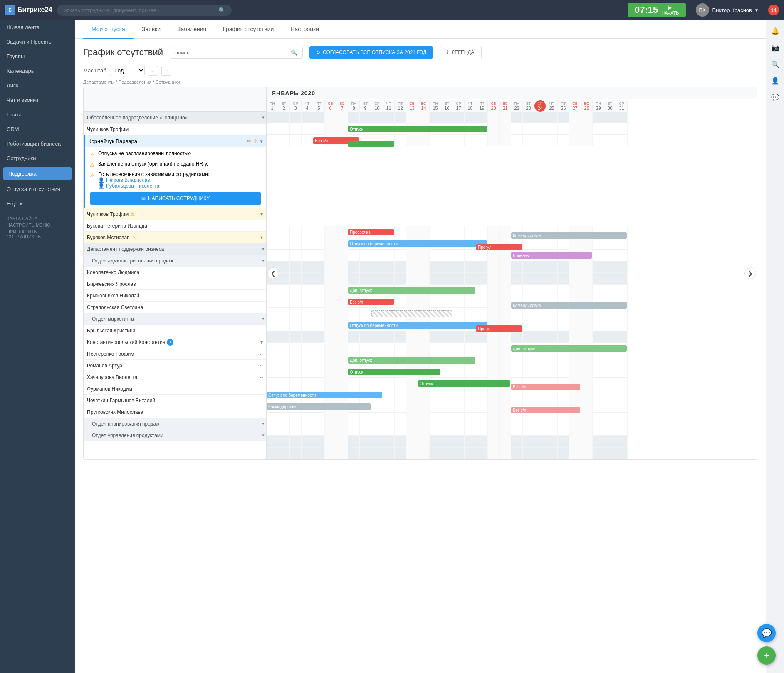 The width and height of the screenshot is (784, 673). What do you see at coordinates (175, 424) in the screenshot?
I see `subdept-row-planning: Отдел планирования продаж ▾` at bounding box center [175, 424].